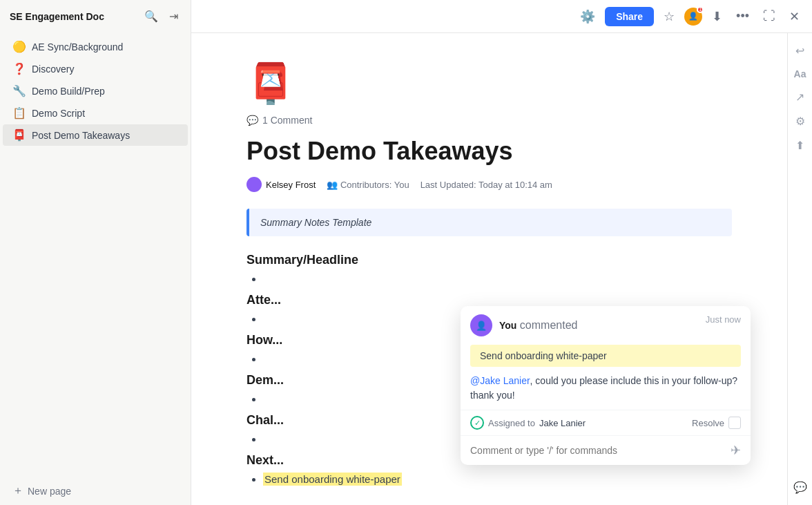 The width and height of the screenshot is (812, 505). What do you see at coordinates (489, 120) in the screenshot?
I see `comment-count: 💬 1 Comment` at bounding box center [489, 120].